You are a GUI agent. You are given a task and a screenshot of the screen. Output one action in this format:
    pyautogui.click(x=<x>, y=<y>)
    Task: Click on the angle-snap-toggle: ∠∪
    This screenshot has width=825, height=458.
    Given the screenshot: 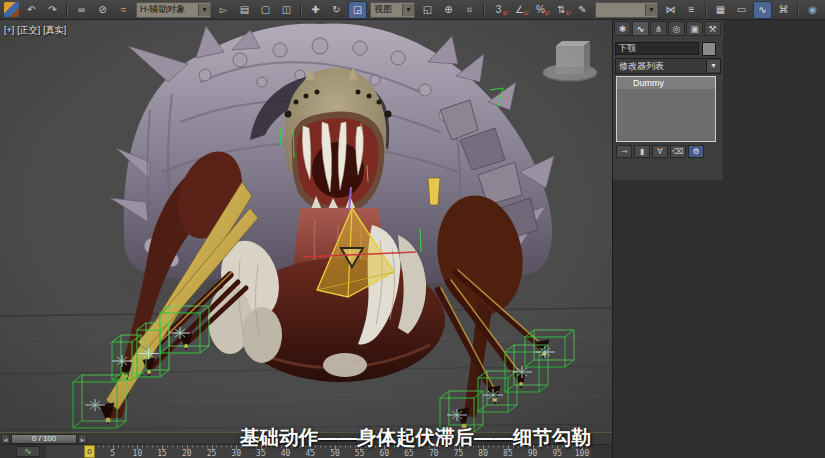 What is the action you would take?
    pyautogui.click(x=520, y=10)
    